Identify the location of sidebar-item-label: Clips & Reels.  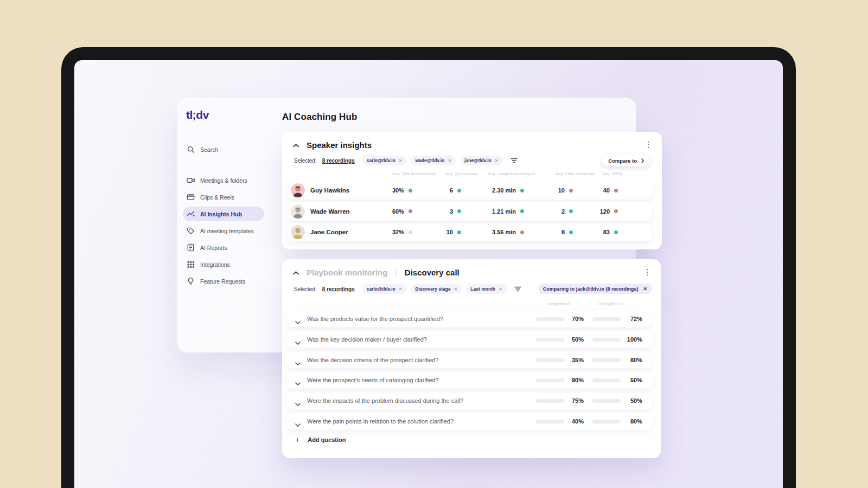
(217, 197).